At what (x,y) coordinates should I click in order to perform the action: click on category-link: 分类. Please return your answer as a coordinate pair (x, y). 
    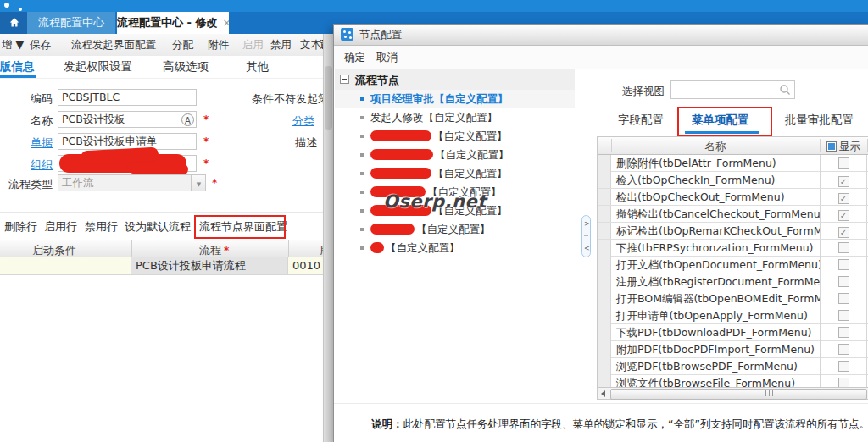
    Looking at the image, I should click on (303, 121).